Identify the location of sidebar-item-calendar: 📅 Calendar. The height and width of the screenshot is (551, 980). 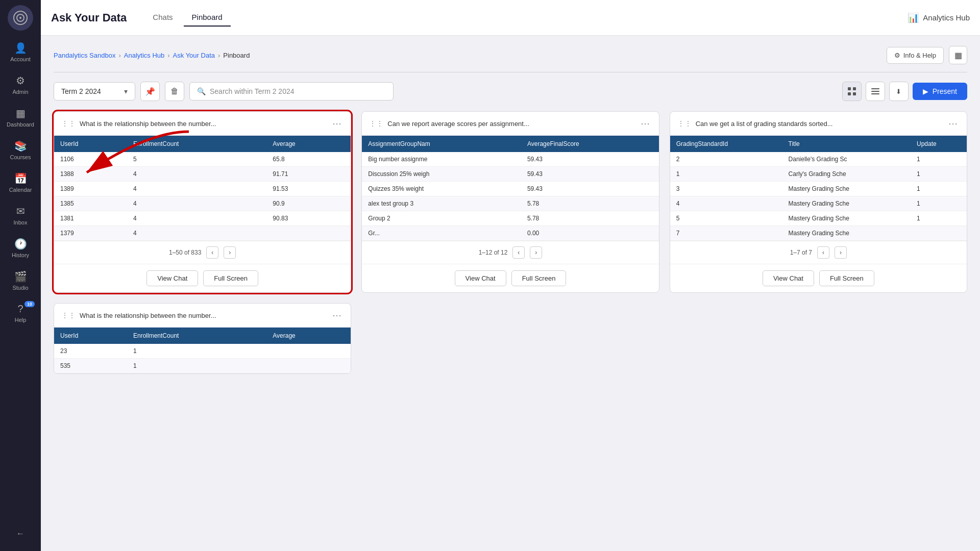
(20, 183).